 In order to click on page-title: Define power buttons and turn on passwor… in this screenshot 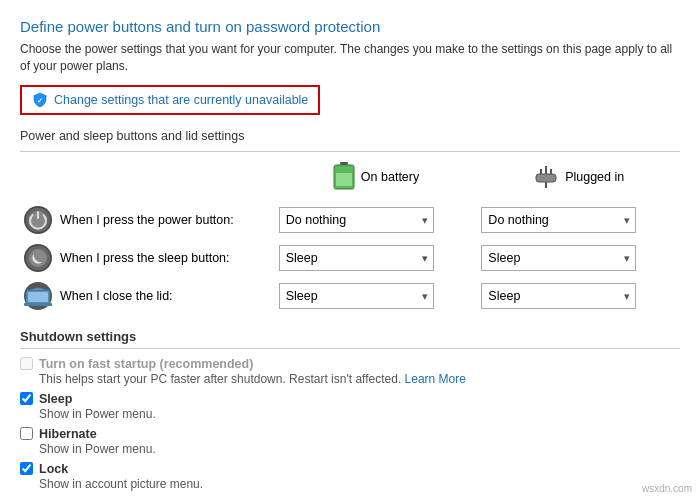, I will do `click(350, 26)`.